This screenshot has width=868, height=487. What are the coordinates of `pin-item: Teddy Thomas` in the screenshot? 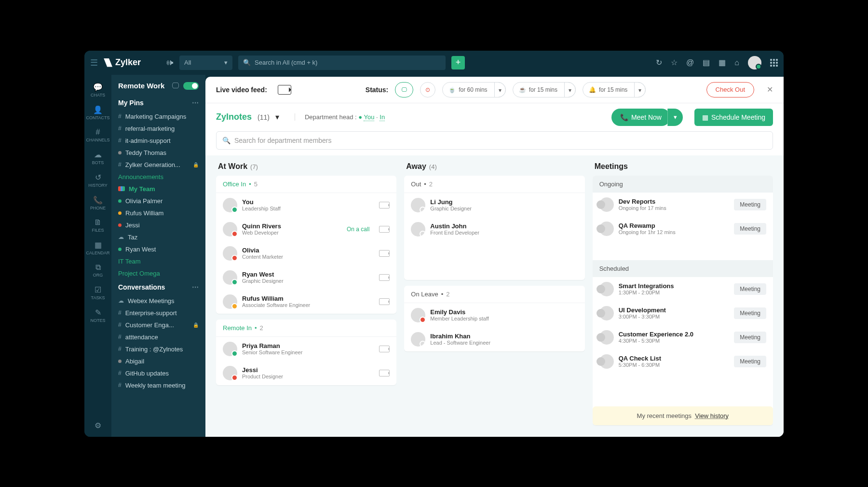 It's located at (158, 153).